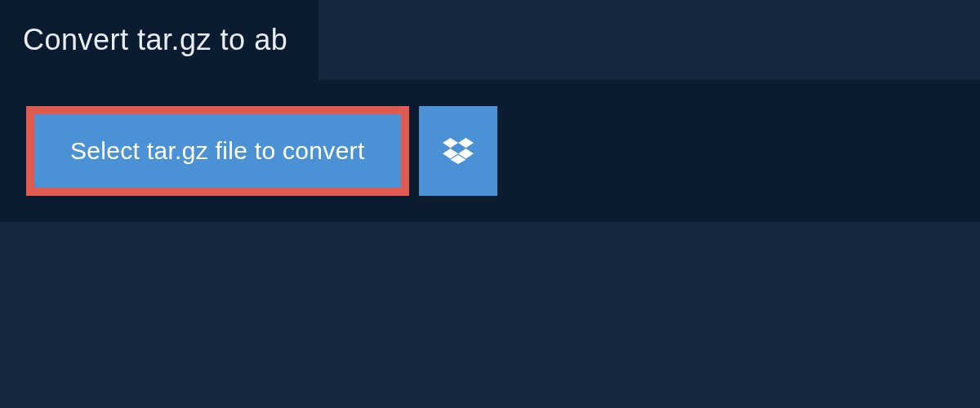  Describe the element at coordinates (159, 40) in the screenshot. I see `tab-header: Convert tar.gz to ab` at that location.